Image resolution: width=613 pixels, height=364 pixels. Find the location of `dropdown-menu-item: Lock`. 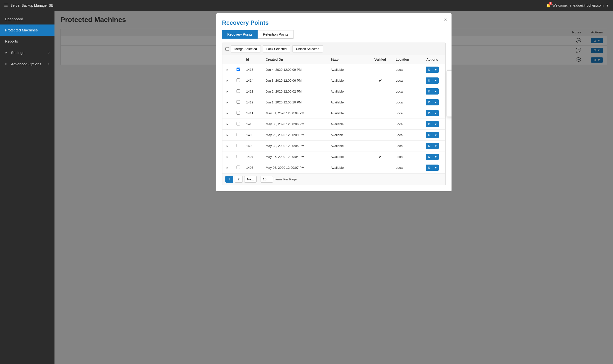

dropdown-menu-item: Lock is located at coordinates (449, 105).